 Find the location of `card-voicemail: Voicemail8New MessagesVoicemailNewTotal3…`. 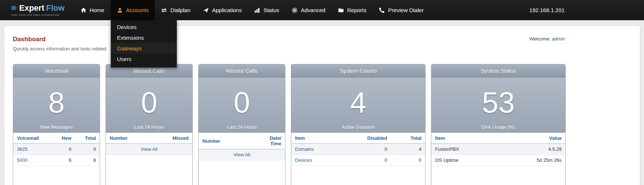

card-voicemail: Voicemail8New MessagesVoicemailNewTotal3… is located at coordinates (57, 124).